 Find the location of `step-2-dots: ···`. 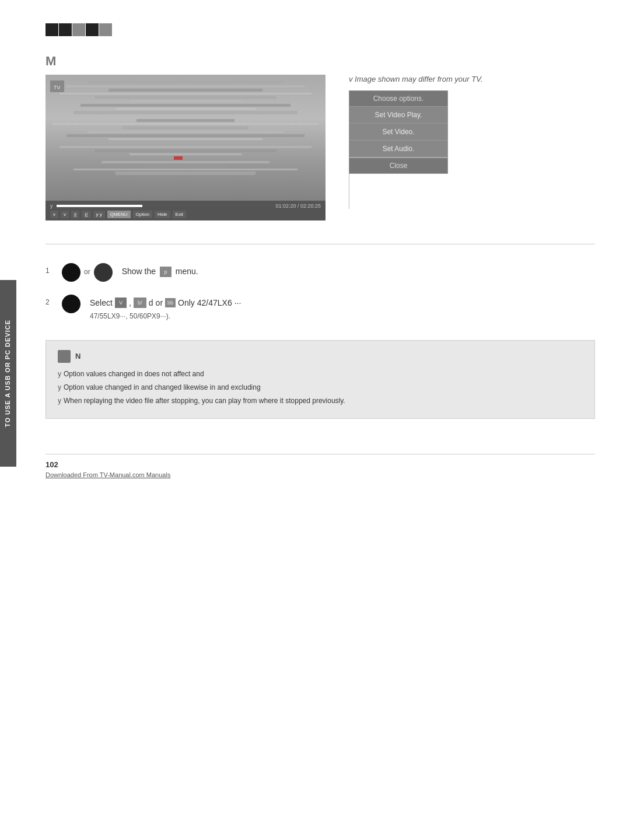

step-2-dots: ··· is located at coordinates (238, 303).